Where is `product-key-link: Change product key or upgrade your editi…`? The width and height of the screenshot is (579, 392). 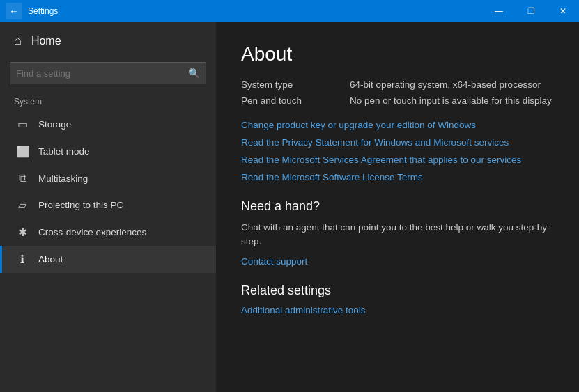 product-key-link: Change product key or upgrade your editi… is located at coordinates (397, 125).